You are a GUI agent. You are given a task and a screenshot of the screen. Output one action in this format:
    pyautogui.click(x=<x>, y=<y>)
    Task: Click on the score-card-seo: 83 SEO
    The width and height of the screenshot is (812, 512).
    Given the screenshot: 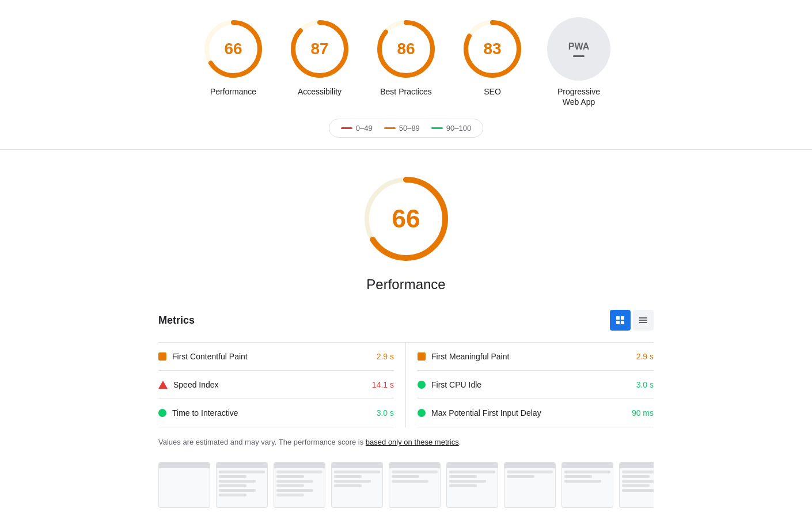 What is the action you would take?
    pyautogui.click(x=492, y=57)
    